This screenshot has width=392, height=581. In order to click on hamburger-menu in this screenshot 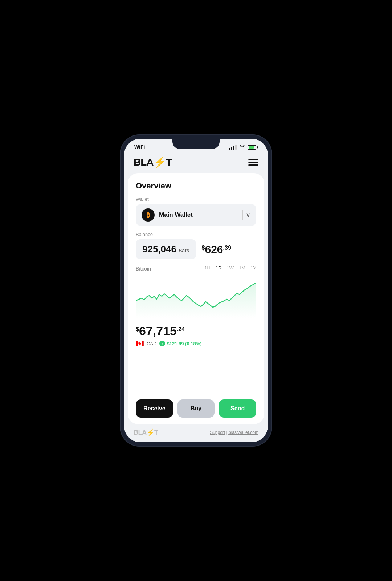, I will do `click(253, 162)`.